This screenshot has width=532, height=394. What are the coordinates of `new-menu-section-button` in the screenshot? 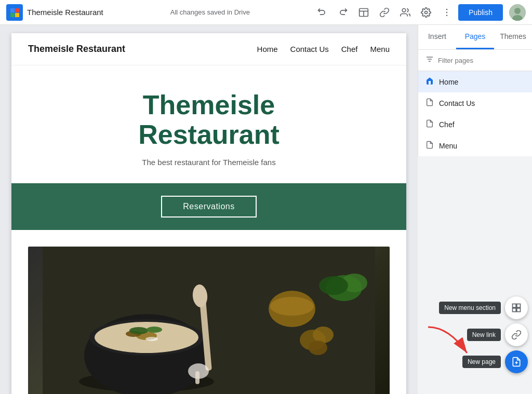 It's located at (516, 308).